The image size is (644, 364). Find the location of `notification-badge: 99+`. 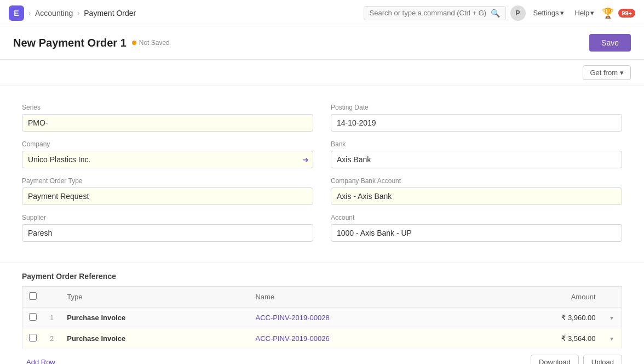

notification-badge: 99+ is located at coordinates (626, 13).